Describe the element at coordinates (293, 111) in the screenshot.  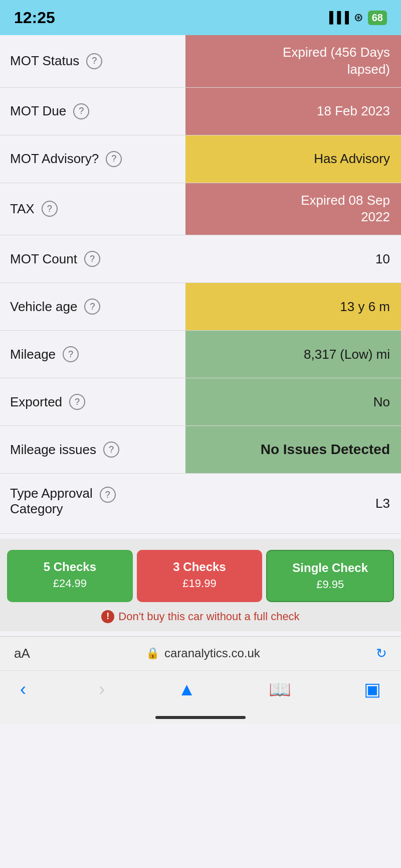
I see `mot-due-value: 18 Feb 2023` at that location.